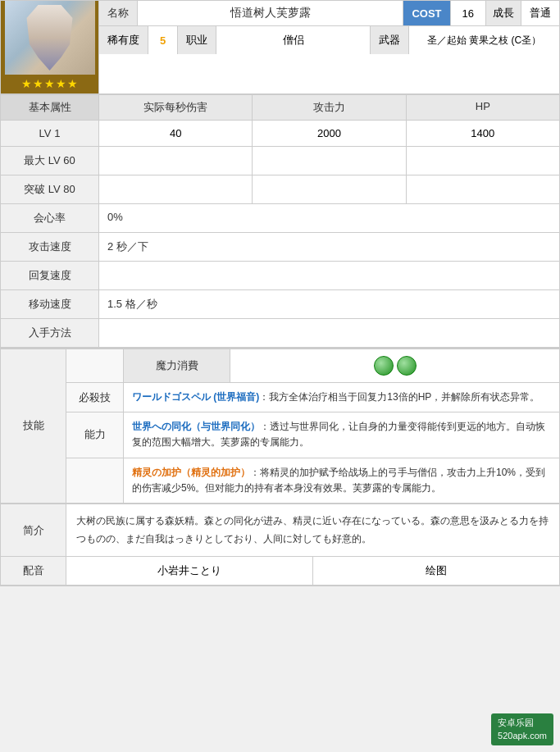  I want to click on obtain-row: 入手方法, so click(280, 333).